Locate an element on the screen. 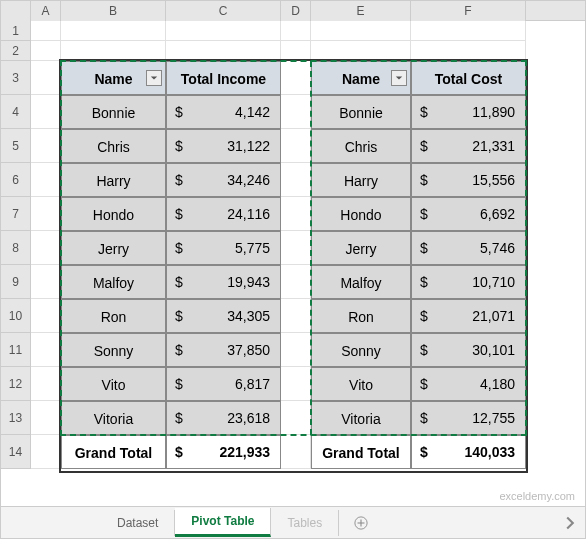  cell-F1 is located at coordinates (468, 31).